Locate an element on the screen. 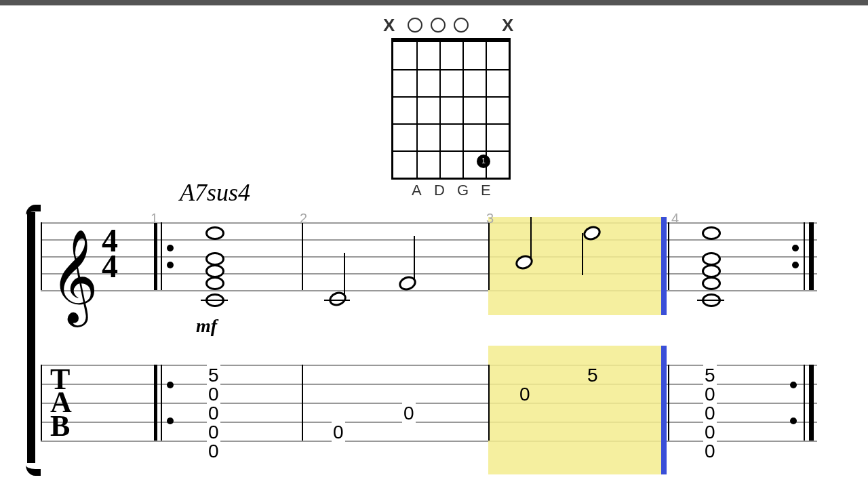 This screenshot has height=488, width=868. chord-diagram is located at coordinates (451, 108).